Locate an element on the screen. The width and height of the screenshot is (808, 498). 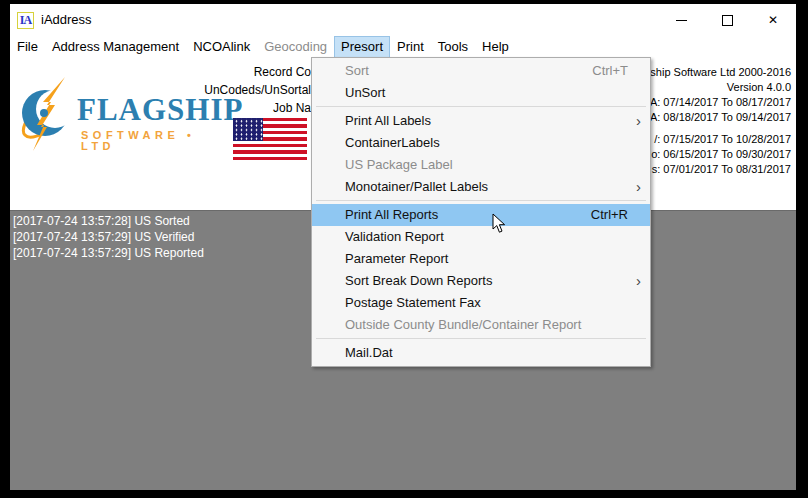
maximize-button is located at coordinates (727, 20).